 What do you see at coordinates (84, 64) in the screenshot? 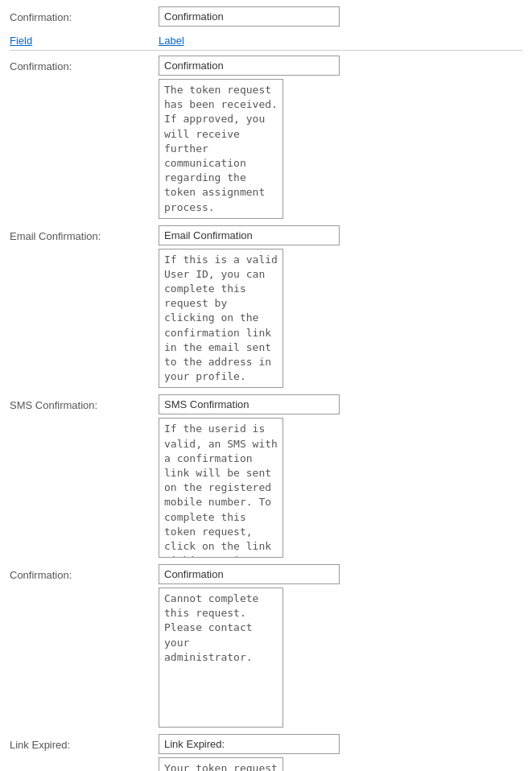
I see `confirmation1-label: Confirmation:` at bounding box center [84, 64].